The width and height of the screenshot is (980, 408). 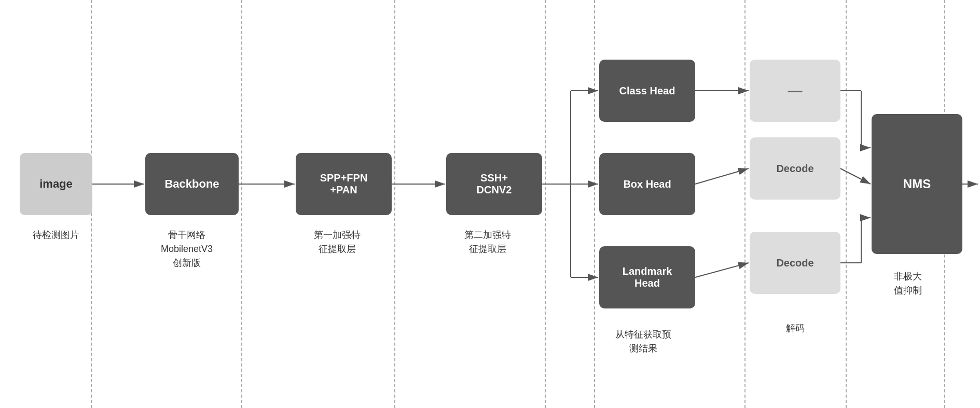 I want to click on label-ssh: 第二加强特征提取层, so click(x=488, y=242).